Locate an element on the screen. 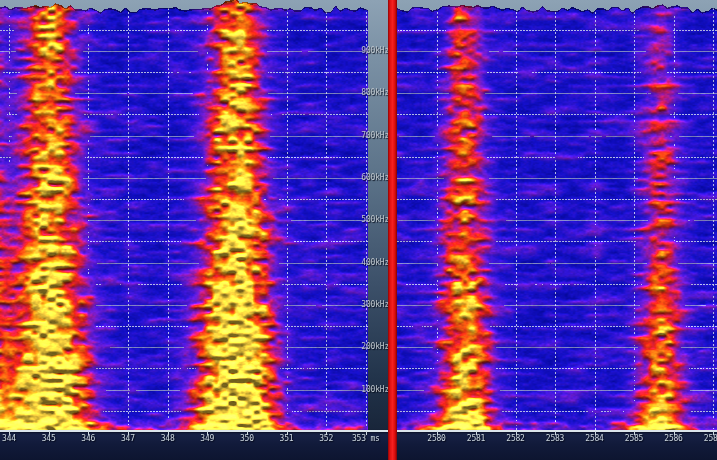 The height and width of the screenshot is (460, 717). time-tick-label: 344 is located at coordinates (12, 439).